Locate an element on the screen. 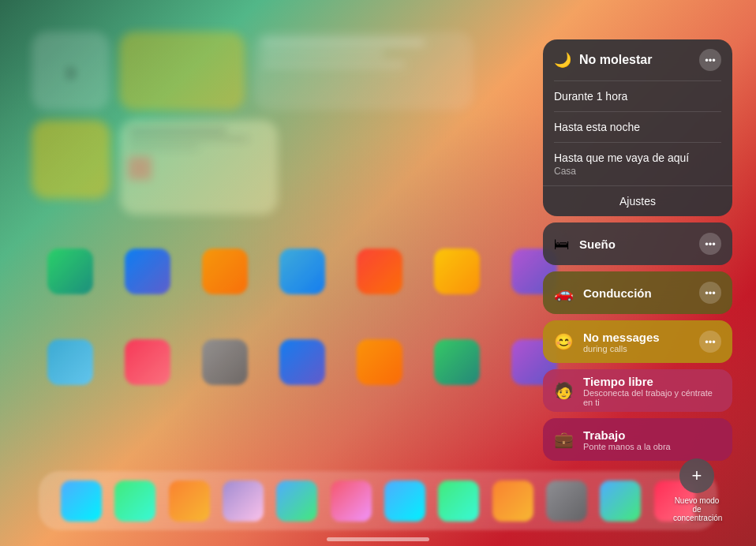  focus-name-tiempolibre: Tiempo libre is located at coordinates (652, 382).